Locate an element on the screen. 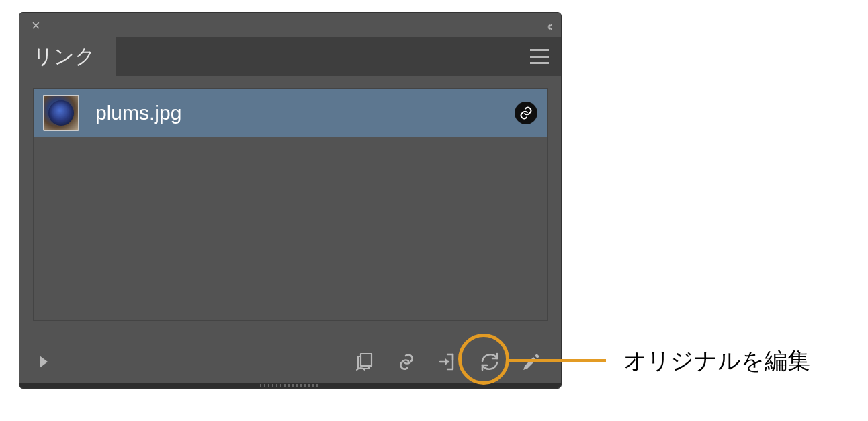  link-row: plums.jpg is located at coordinates (290, 113).